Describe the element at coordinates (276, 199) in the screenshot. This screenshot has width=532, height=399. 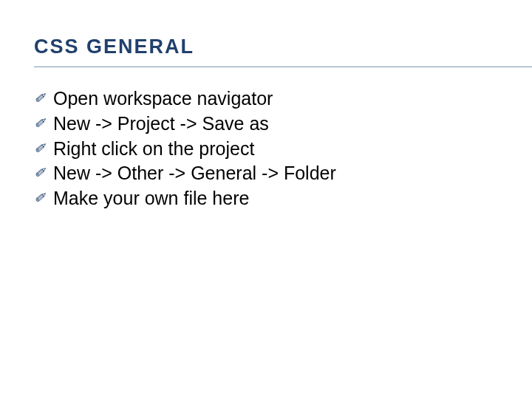
I see `list-item-text: Make your own file here` at that location.